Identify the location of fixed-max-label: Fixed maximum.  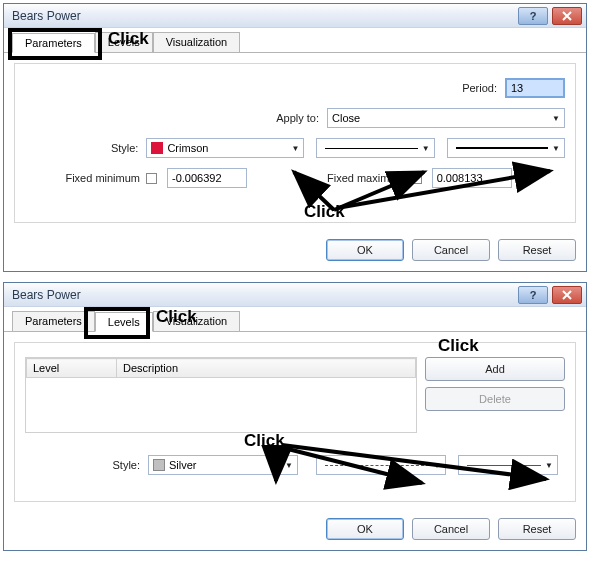
(366, 178).